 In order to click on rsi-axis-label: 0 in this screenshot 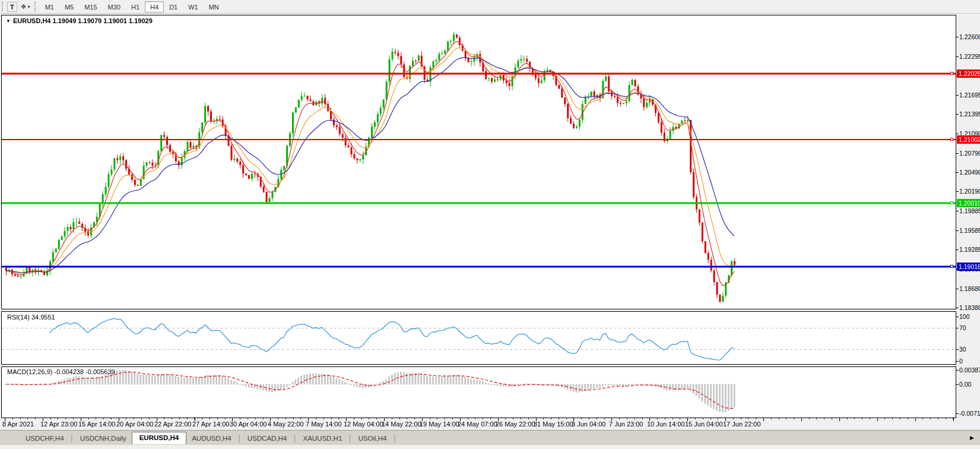, I will do `click(970, 361)`.